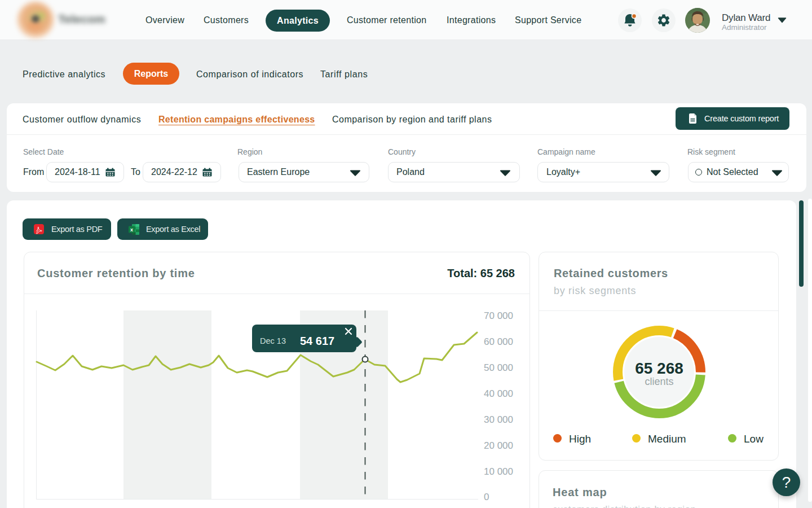  Describe the element at coordinates (659, 382) in the screenshot. I see `svg-text: clients` at that location.